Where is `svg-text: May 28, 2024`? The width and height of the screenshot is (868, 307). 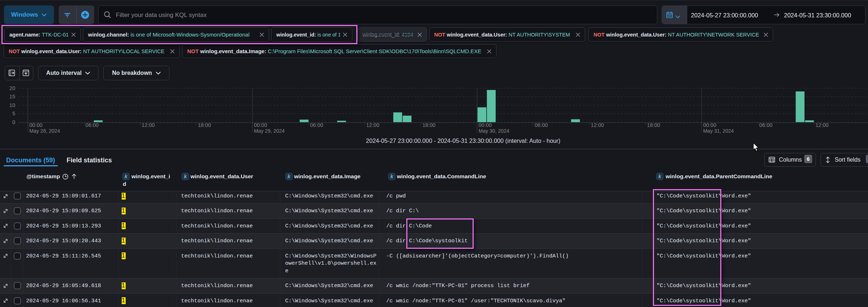
svg-text: May 28, 2024 is located at coordinates (45, 131).